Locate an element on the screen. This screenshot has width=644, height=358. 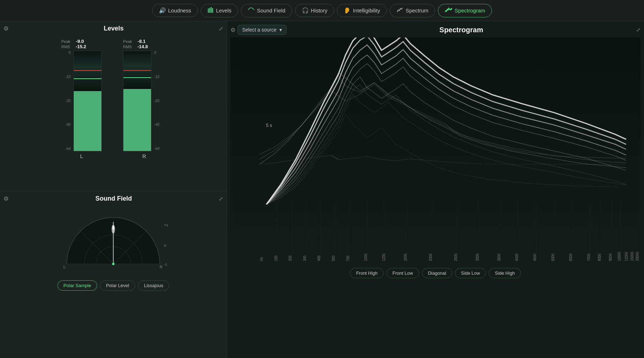
soundfield-settings-icon: ⚙ is located at coordinates (6, 198).